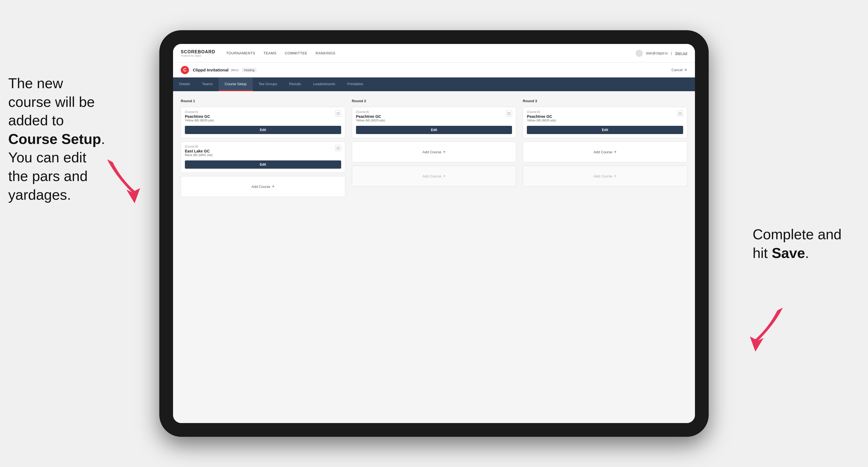  I want to click on round-2-add-course-disabled: Add Course +, so click(434, 176).